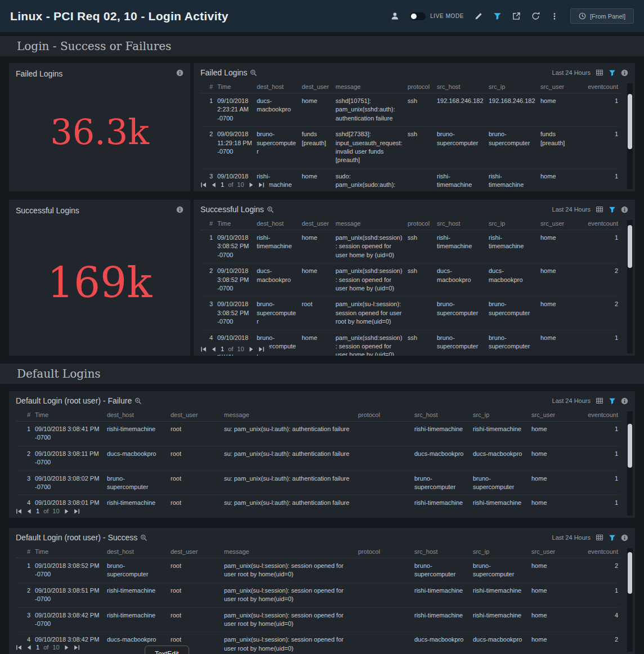  Describe the element at coordinates (410, 110) in the screenshot. I see `table-row: 109/10/2018 2:23:21 AM -0700ducs-macbook…` at that location.